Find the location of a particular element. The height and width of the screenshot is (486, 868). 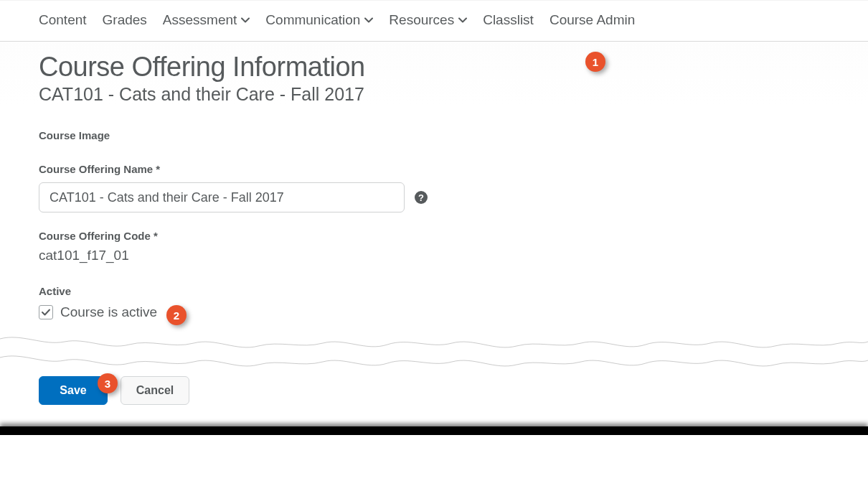

offering-code-section: Course Offering Code * cat101_f17_01 is located at coordinates (434, 247).